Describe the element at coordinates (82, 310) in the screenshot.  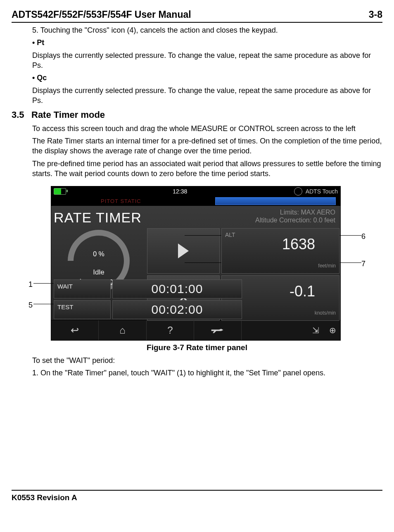
I see `test-button: TEST` at that location.